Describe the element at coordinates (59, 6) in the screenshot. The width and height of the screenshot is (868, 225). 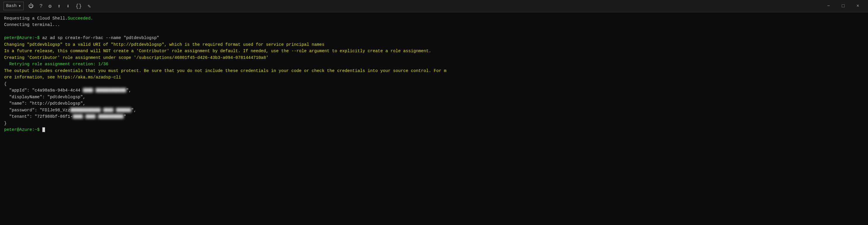
I see `upload-icon: ⬆` at that location.